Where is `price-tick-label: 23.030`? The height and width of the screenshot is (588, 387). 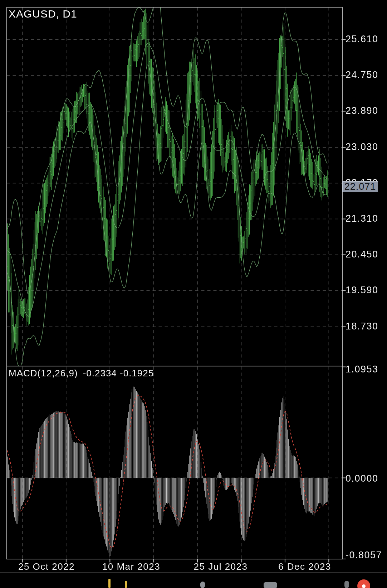
price-tick-label: 23.030 is located at coordinates (362, 147).